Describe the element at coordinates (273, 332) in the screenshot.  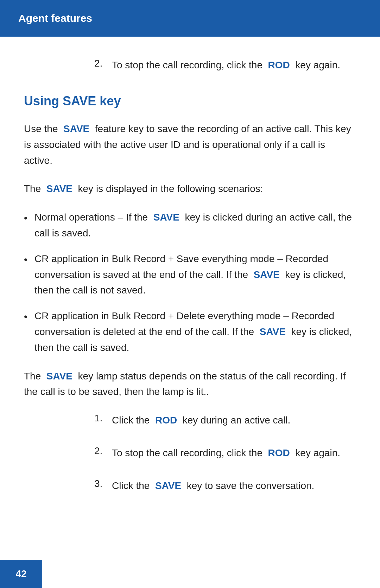
I see `bullet-3-keyword: SAVE` at that location.